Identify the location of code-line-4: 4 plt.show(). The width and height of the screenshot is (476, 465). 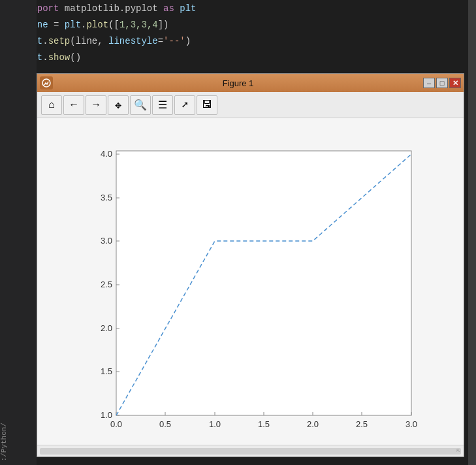
(238, 57).